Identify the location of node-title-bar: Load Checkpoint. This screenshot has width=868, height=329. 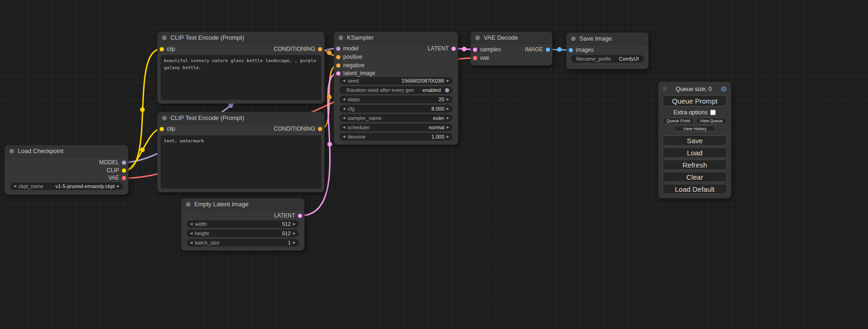
(66, 151).